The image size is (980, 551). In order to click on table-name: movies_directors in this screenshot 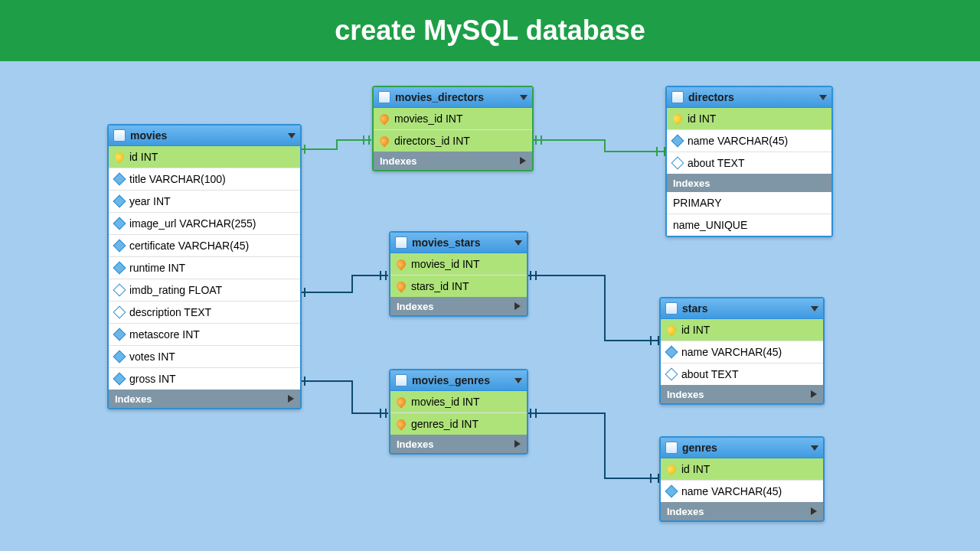, I will do `click(458, 97)`.